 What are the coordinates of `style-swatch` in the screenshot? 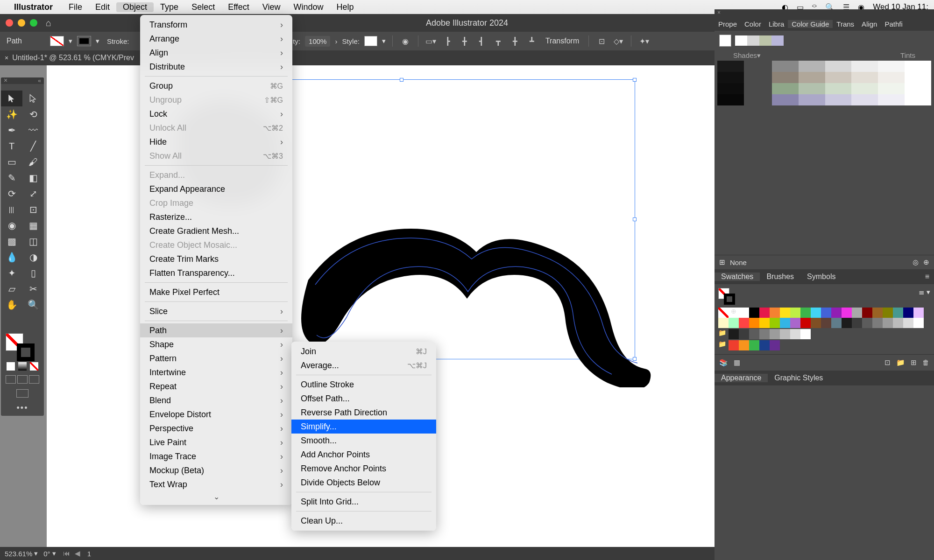 It's located at (371, 41).